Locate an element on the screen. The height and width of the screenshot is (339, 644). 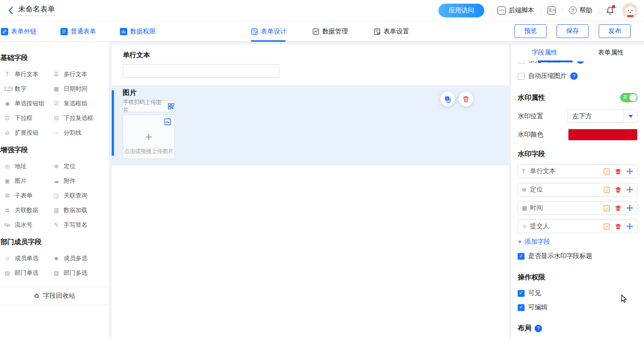
watermark-toggle-on: 开 is located at coordinates (629, 98).